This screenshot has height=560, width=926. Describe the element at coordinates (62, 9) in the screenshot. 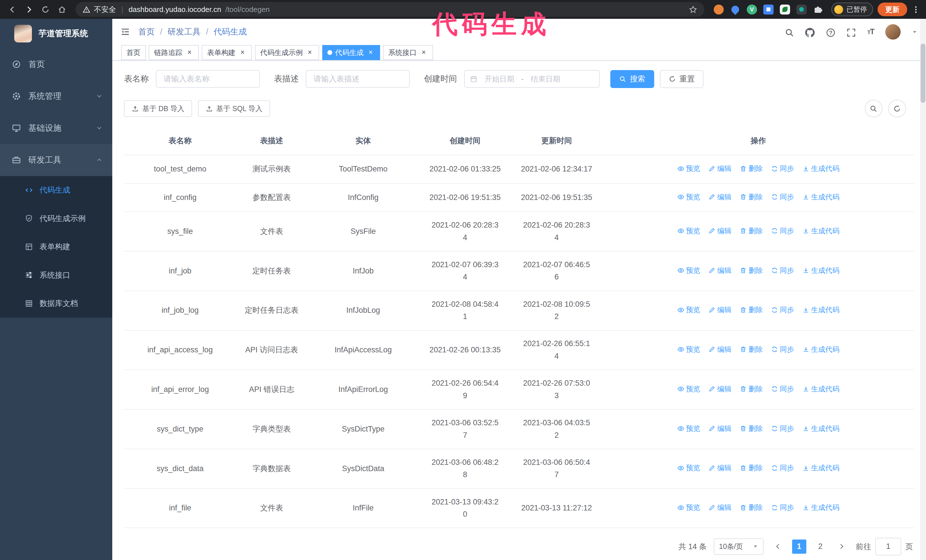

I see `home-icon` at that location.